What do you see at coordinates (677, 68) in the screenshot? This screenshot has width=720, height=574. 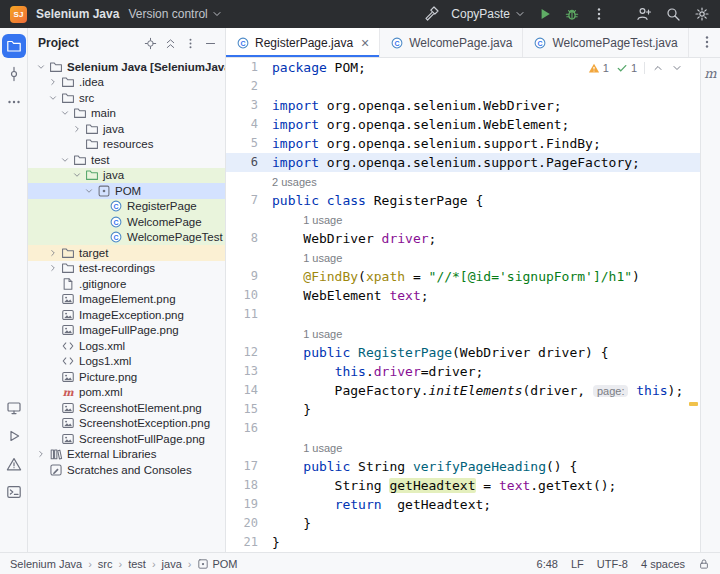 I see `next-problem-icon` at bounding box center [677, 68].